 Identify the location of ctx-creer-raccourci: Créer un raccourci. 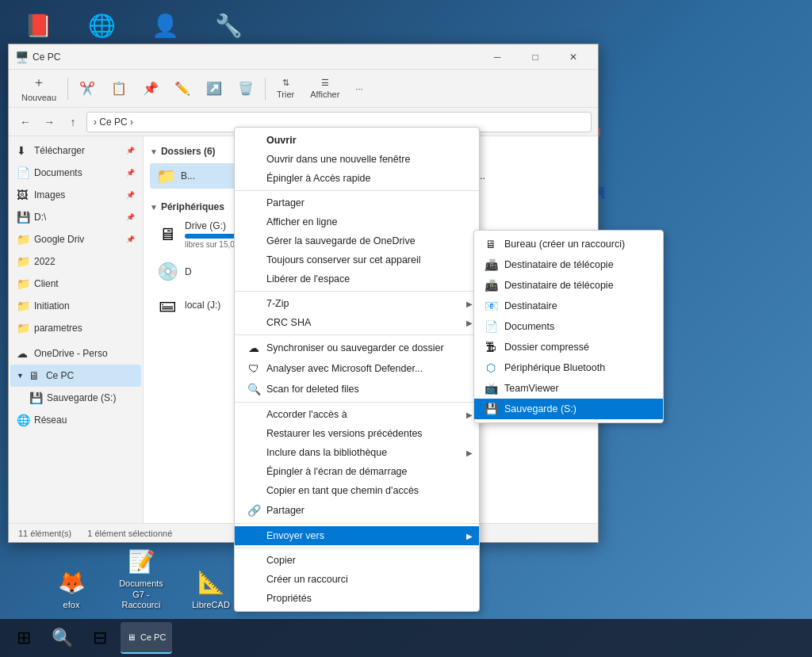
(357, 579).